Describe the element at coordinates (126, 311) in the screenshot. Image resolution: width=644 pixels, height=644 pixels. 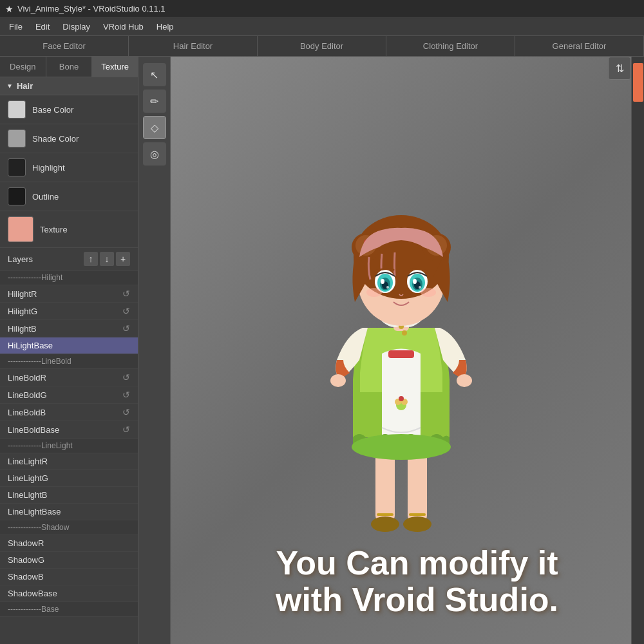
I see `layer-icon-hilightg: ↺` at that location.